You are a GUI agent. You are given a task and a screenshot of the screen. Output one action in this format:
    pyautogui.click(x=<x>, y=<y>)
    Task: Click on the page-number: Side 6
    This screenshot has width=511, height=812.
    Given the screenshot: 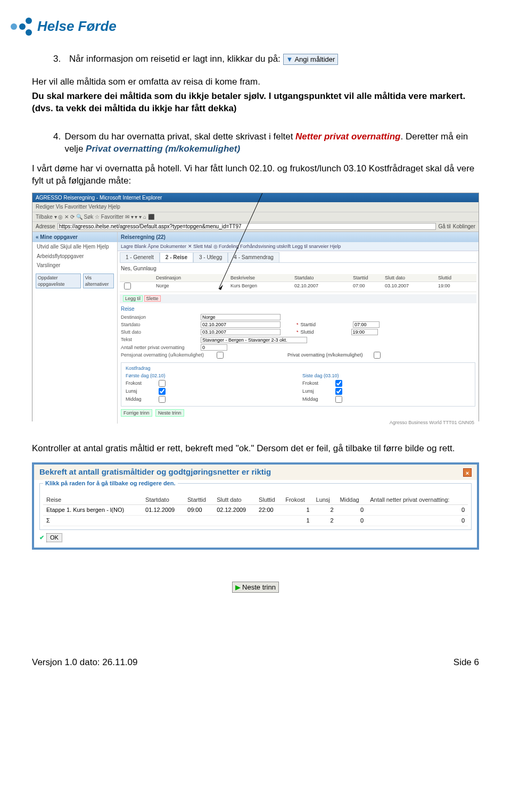 What is the action you would take?
    pyautogui.click(x=466, y=663)
    